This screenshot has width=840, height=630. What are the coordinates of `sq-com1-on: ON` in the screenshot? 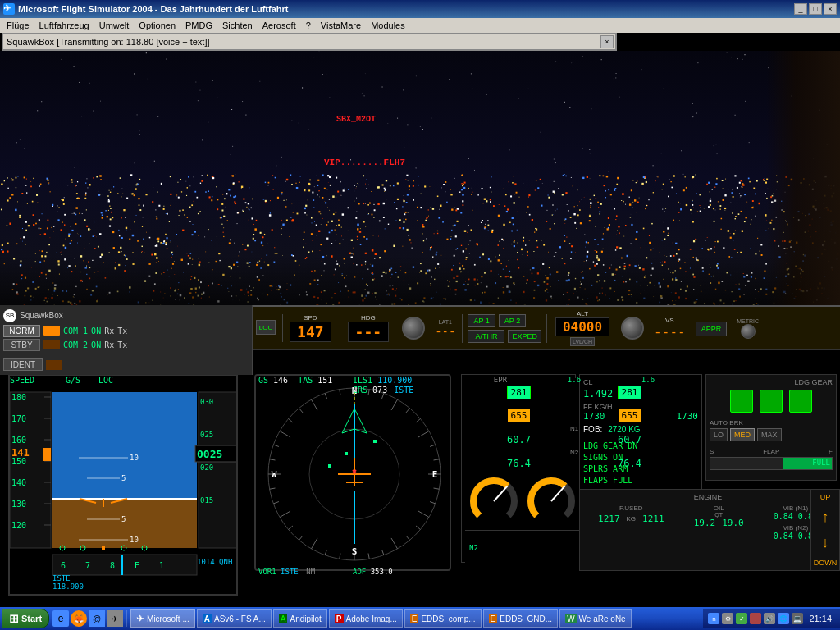 It's located at (96, 331).